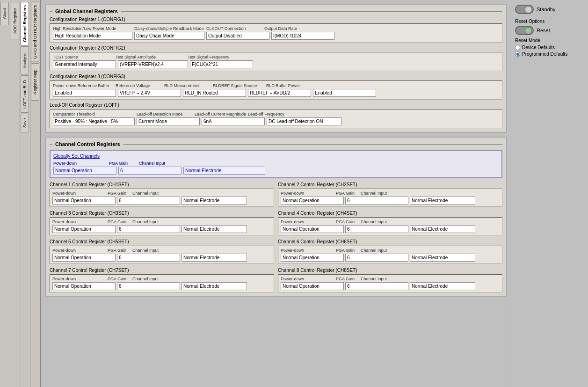 This screenshot has height=387, width=588. Describe the element at coordinates (312, 229) in the screenshot. I see `ch4-power-down` at that location.